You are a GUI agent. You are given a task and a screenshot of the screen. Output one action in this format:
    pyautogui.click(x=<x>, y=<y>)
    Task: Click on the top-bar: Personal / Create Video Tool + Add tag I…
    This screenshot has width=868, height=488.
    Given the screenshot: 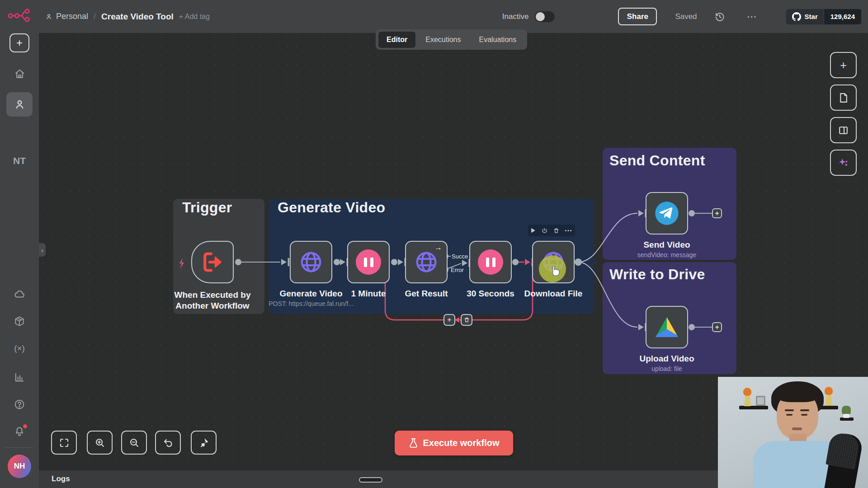 What is the action you would take?
    pyautogui.click(x=434, y=16)
    